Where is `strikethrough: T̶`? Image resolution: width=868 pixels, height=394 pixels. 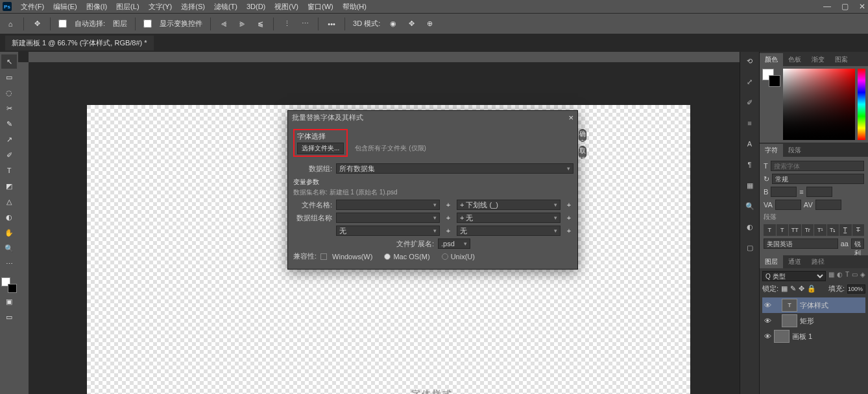 strikethrough: T̶ is located at coordinates (859, 230).